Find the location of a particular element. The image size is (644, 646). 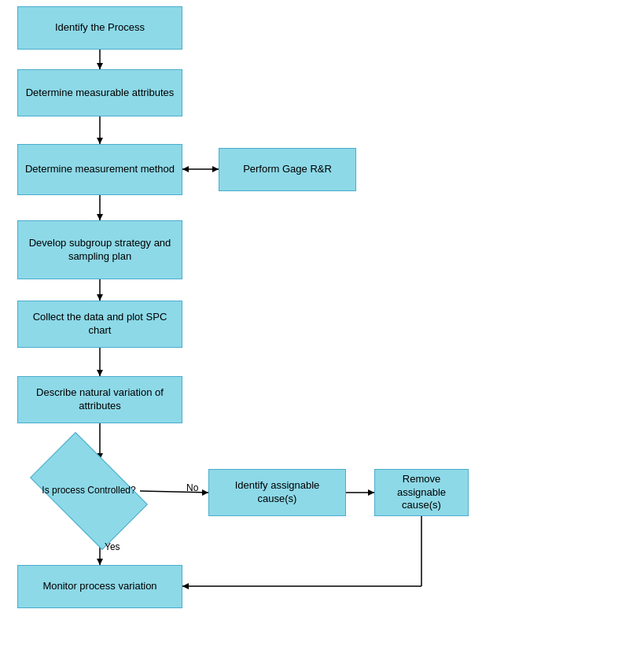

assignable-box: Identify assignable cause(s) is located at coordinates (277, 493).